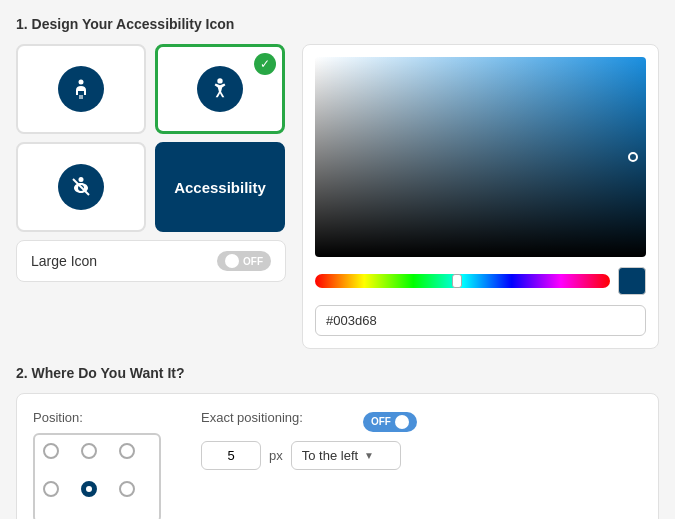 The image size is (675, 519). What do you see at coordinates (390, 422) in the screenshot?
I see `exact-toggle: OFF` at bounding box center [390, 422].